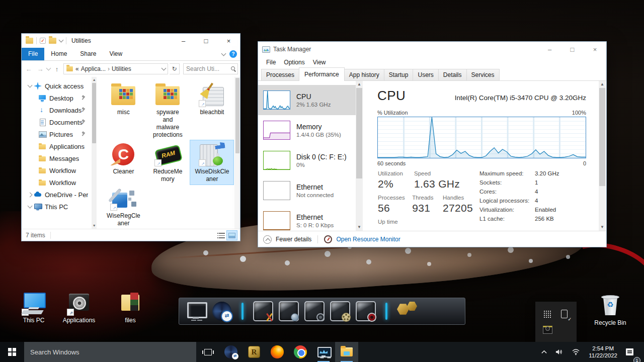 This screenshot has width=644, height=362. What do you see at coordinates (426, 74) in the screenshot?
I see `tab-users: Users` at bounding box center [426, 74].